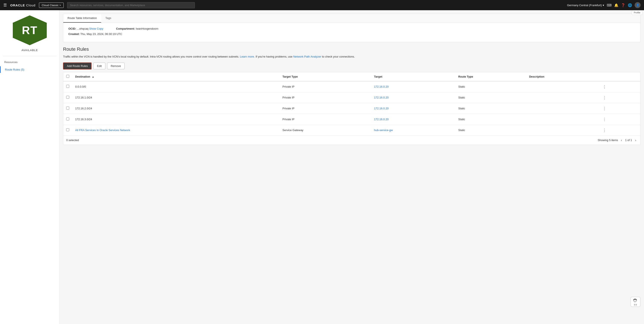 Image resolution: width=644 pixels, height=324 pixels. What do you see at coordinates (77, 66) in the screenshot?
I see `add-route-rules-button: Add Route Rules` at bounding box center [77, 66].